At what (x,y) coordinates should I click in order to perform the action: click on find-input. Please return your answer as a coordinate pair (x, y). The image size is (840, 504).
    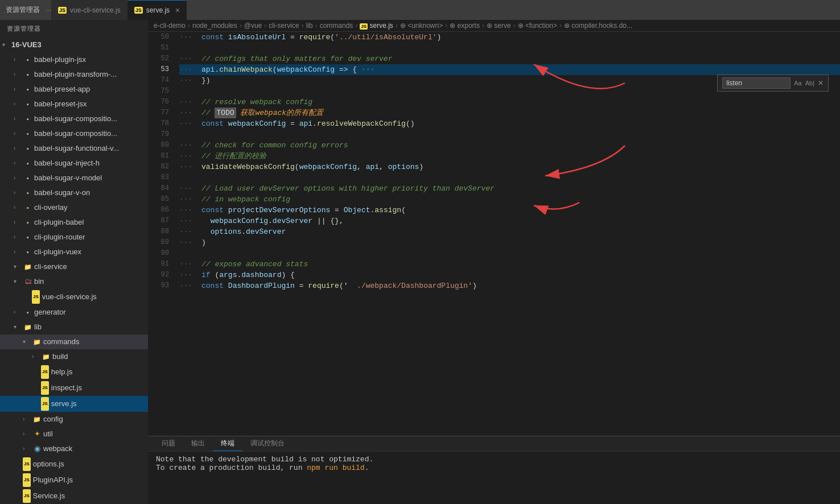
    Looking at the image, I should click on (756, 83).